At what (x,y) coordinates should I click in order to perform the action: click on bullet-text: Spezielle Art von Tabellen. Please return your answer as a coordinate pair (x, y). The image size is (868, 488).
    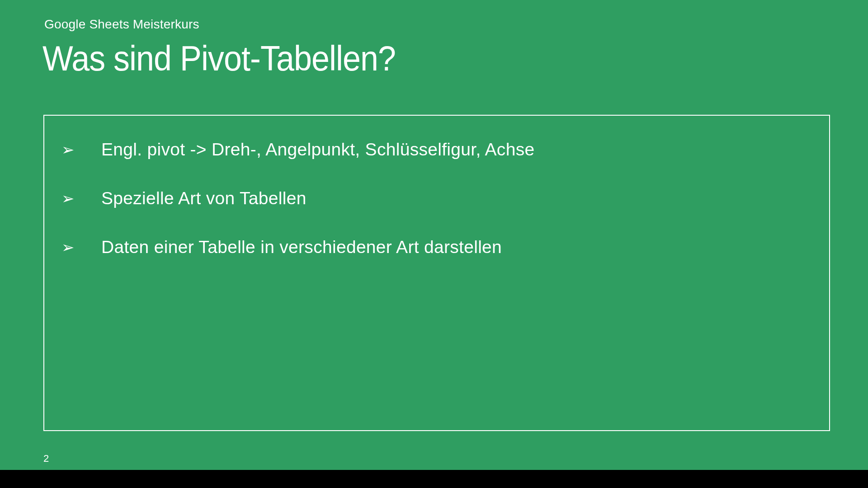
    Looking at the image, I should click on (457, 198).